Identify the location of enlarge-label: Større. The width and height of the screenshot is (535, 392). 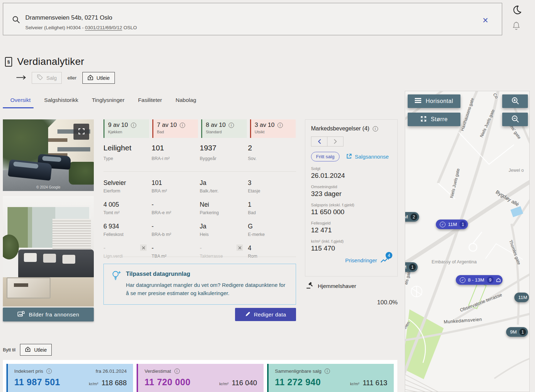
(439, 119).